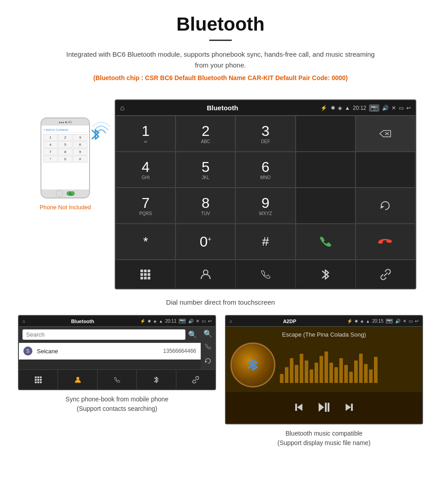 The height and width of the screenshot is (504, 441). I want to click on back-icon: ↩, so click(409, 108).